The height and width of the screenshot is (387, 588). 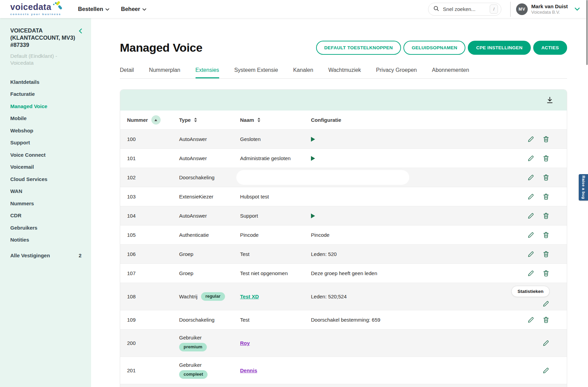 What do you see at coordinates (46, 255) in the screenshot?
I see `sidebar-item-alle-vestigingen: Alle Vestigingen 2` at bounding box center [46, 255].